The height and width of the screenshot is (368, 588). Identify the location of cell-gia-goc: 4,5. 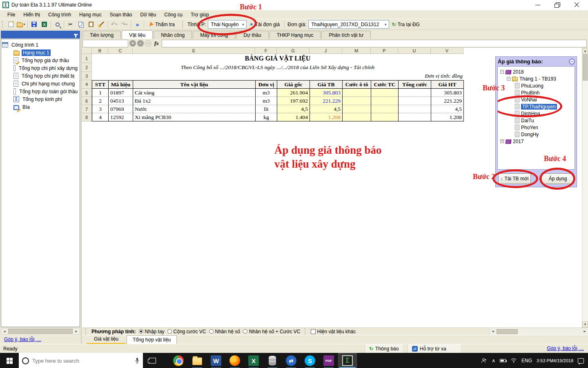
(294, 109).